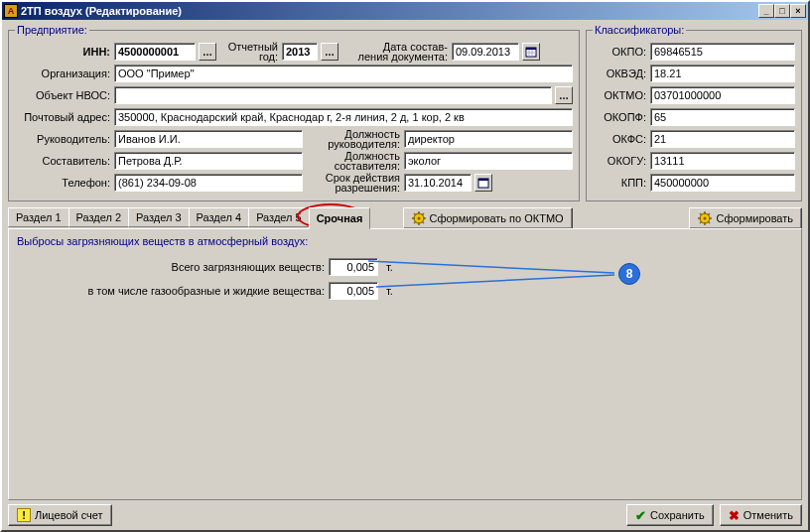 The width and height of the screenshot is (810, 532). Describe the element at coordinates (343, 73) in the screenshot. I see `org-input` at that location.